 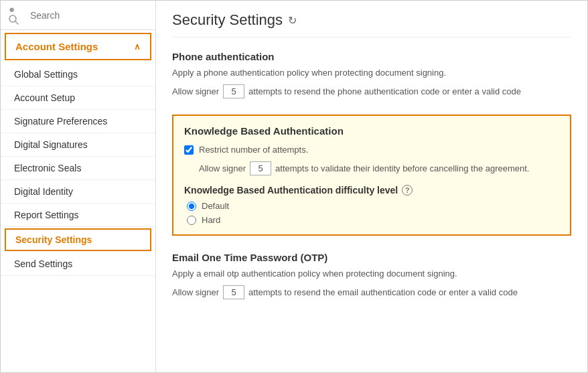 I want to click on phone-auth-desc: Apply a phone authentication policy when…, so click(x=372, y=72).